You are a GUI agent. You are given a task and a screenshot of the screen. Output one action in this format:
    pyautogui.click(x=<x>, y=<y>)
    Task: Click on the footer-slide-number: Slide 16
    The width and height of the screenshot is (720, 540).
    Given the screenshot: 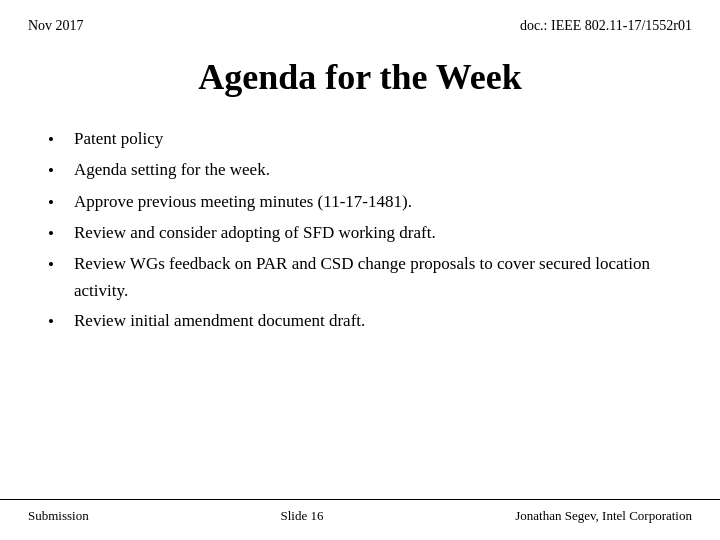 What is the action you would take?
    pyautogui.click(x=302, y=516)
    